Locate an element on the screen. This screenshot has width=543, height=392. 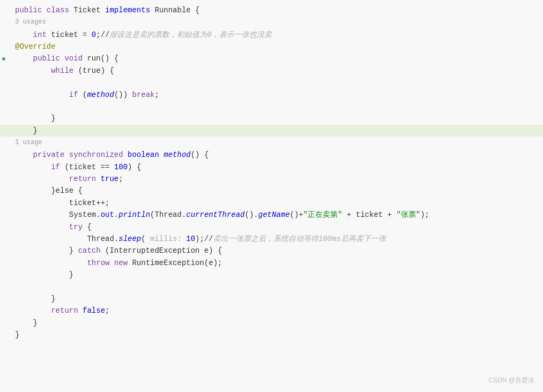
token-plain: RuntimeException(e); is located at coordinates (175, 263).